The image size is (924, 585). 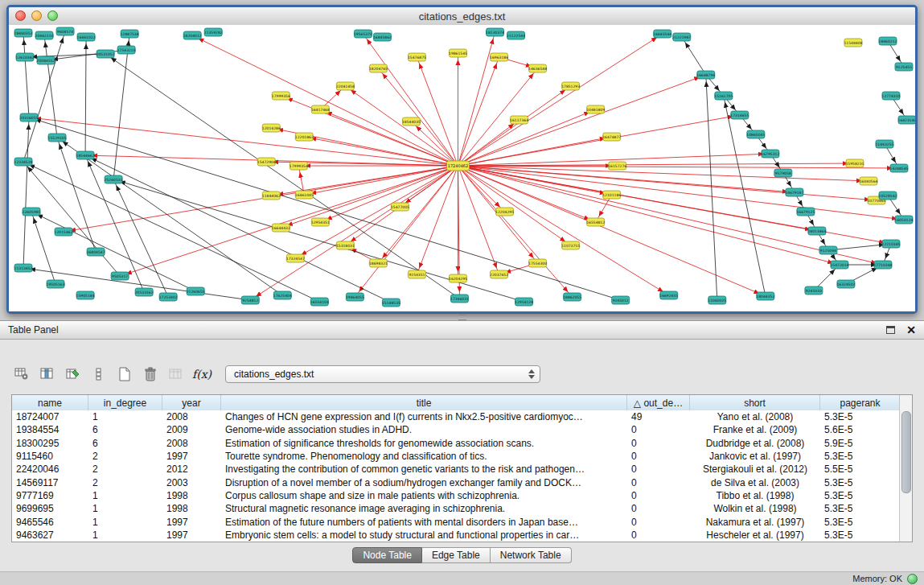 I want to click on table-cell: 6, so click(x=125, y=443).